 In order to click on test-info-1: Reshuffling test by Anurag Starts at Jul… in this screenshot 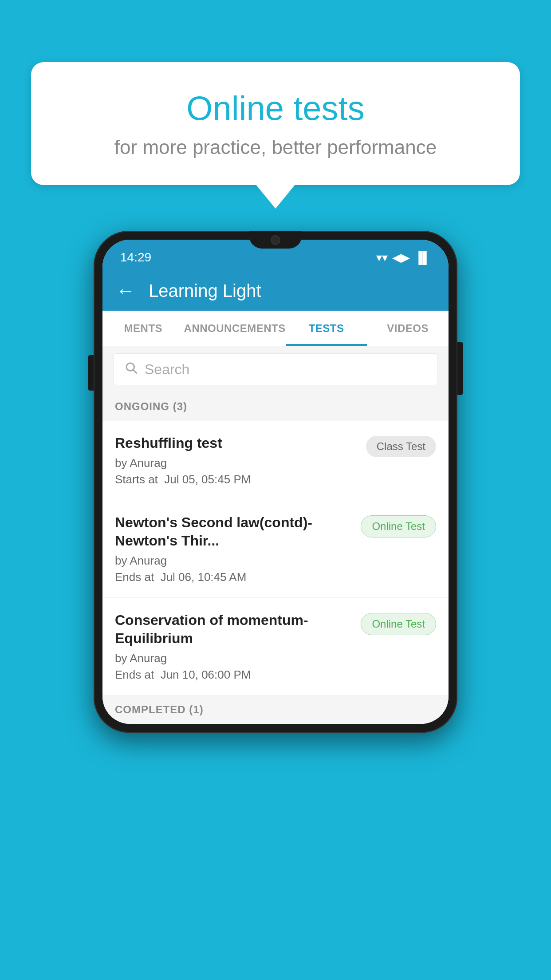, I will do `click(240, 460)`.